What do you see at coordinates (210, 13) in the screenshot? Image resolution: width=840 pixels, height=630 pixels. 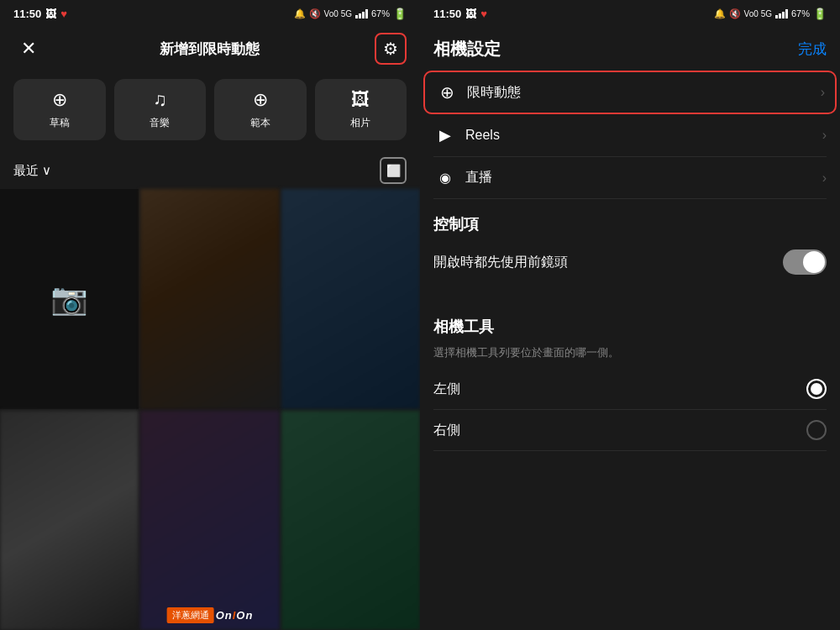 I see `left-status-bar: 11:50 🖼 ♥ 🔔 🔇 Vo0 5G 67% 🔋` at bounding box center [210, 13].